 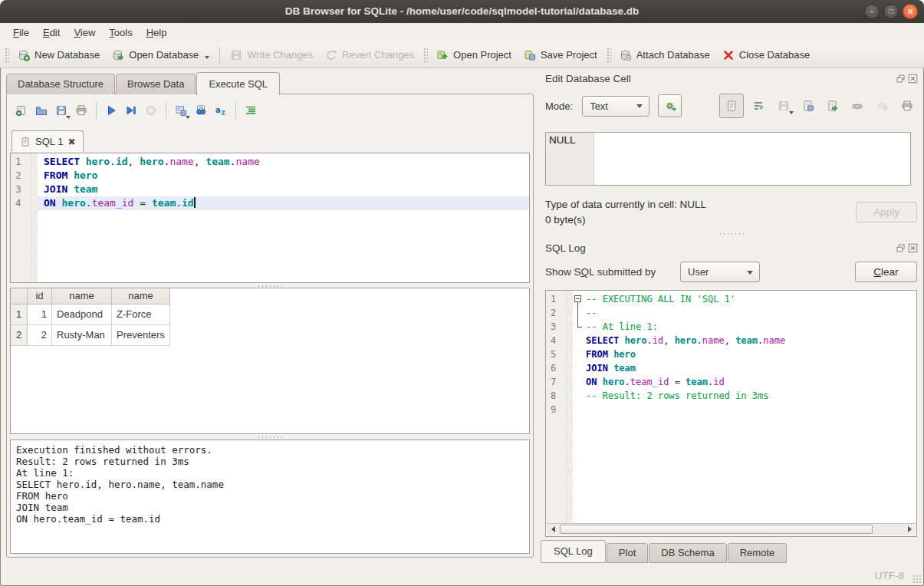 I want to click on cell: Z-Force, so click(x=141, y=314).